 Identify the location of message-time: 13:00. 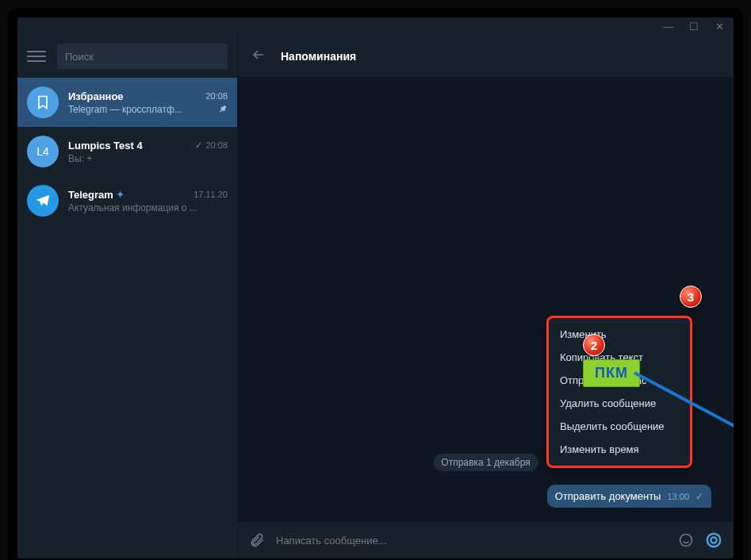
(678, 497).